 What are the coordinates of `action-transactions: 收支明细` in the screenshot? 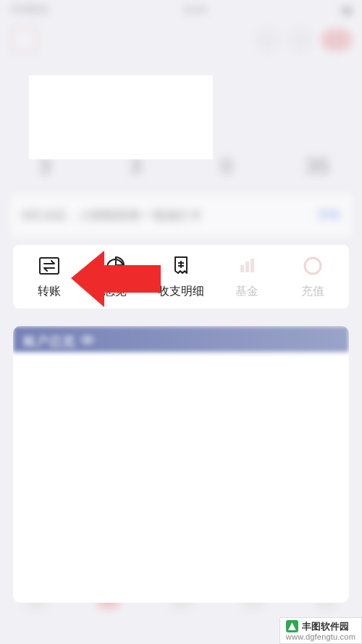 It's located at (181, 277).